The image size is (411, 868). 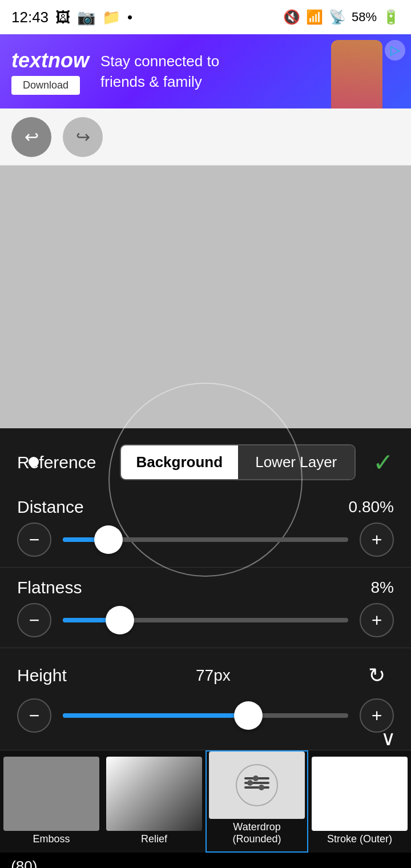 I want to click on height-section: Height 77px ↻ − + ∨, so click(x=206, y=696).